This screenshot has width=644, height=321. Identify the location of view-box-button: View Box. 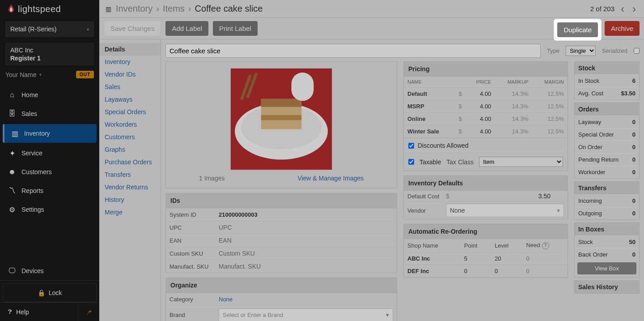
(607, 269).